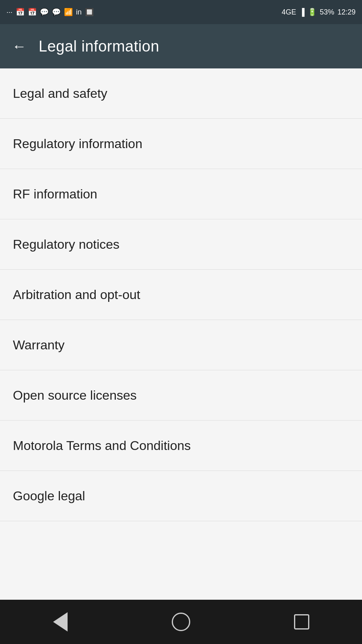  I want to click on status-bar-right: 4GE ▐ 🔋 53% 12:29, so click(319, 12).